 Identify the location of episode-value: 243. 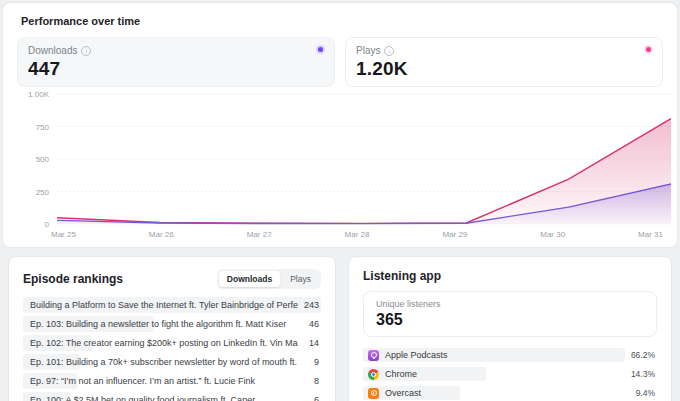
(312, 305).